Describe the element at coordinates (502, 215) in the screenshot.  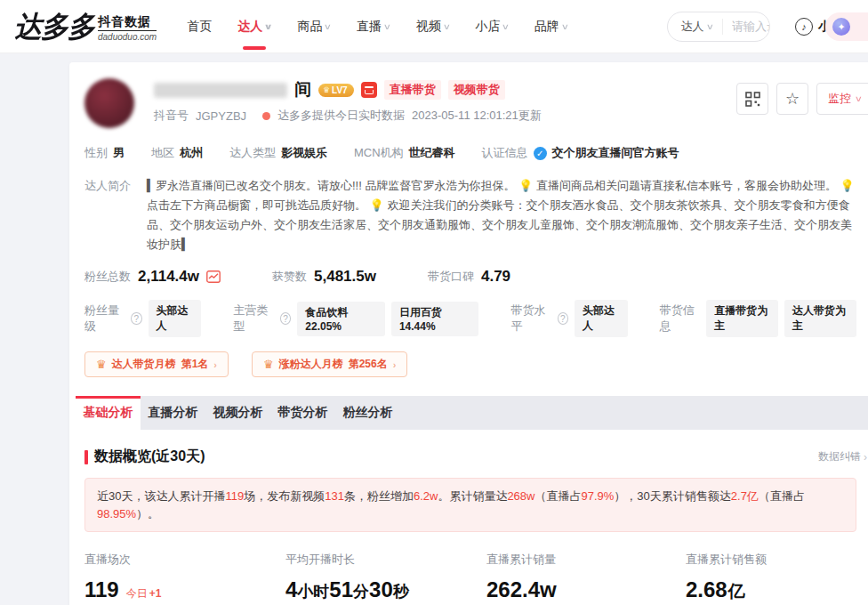
I see `bio-text: ▍罗永浩直播间已改名交个朋友。请放心!!! 品牌监督官罗永浩为你担保。 💡 直播…` at that location.